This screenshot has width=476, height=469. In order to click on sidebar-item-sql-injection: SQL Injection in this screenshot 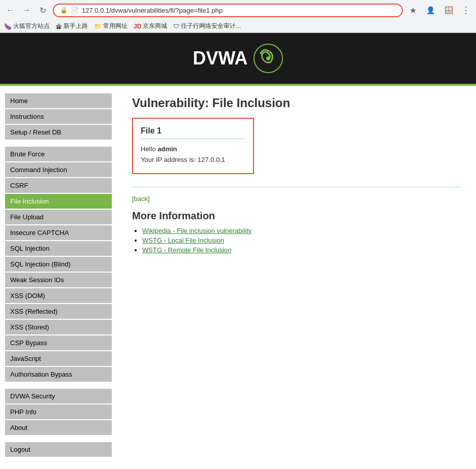, I will do `click(58, 249)`.